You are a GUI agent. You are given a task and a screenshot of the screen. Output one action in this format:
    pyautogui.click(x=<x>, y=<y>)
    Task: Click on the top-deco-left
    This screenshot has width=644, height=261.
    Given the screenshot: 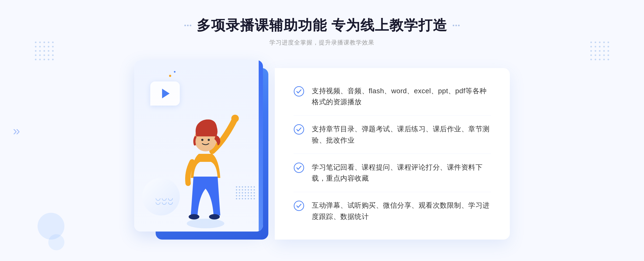 What is the action you would take?
    pyautogui.click(x=44, y=51)
    